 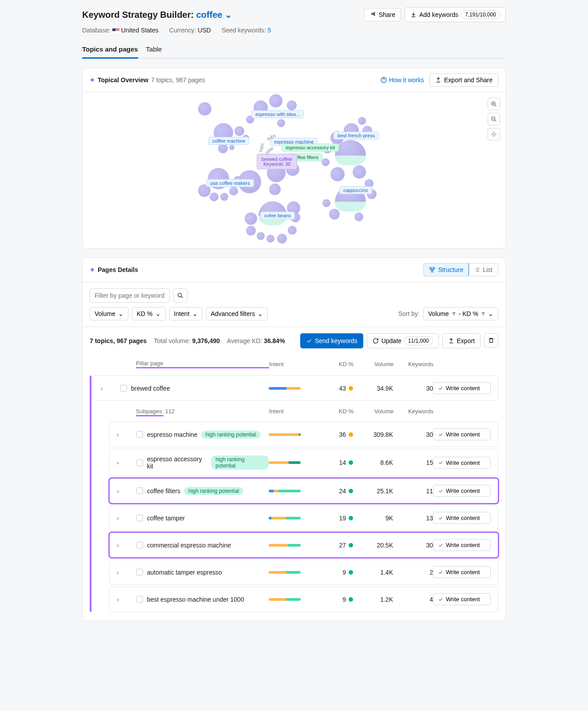 What do you see at coordinates (203, 364) in the screenshot?
I see `col-pillar: Pillar page` at bounding box center [203, 364].